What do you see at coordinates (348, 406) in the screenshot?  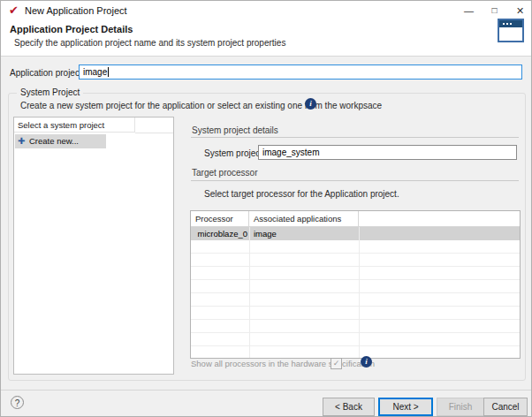 I see `back-button: < Back` at bounding box center [348, 406].